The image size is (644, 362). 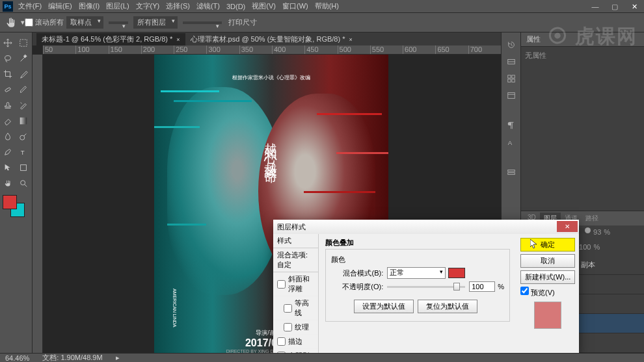 I want to click on stamp-tool, so click(x=8, y=105).